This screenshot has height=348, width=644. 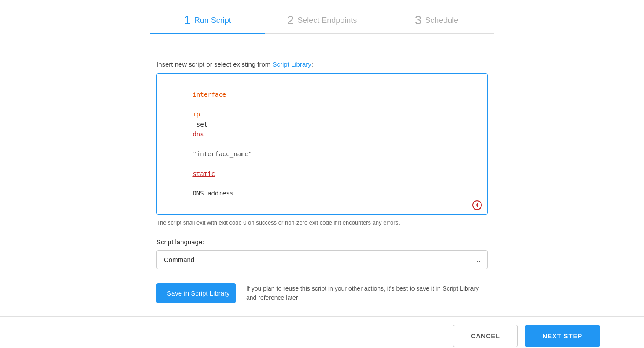 What do you see at coordinates (322, 34) in the screenshot?
I see `step-2-bar` at bounding box center [322, 34].